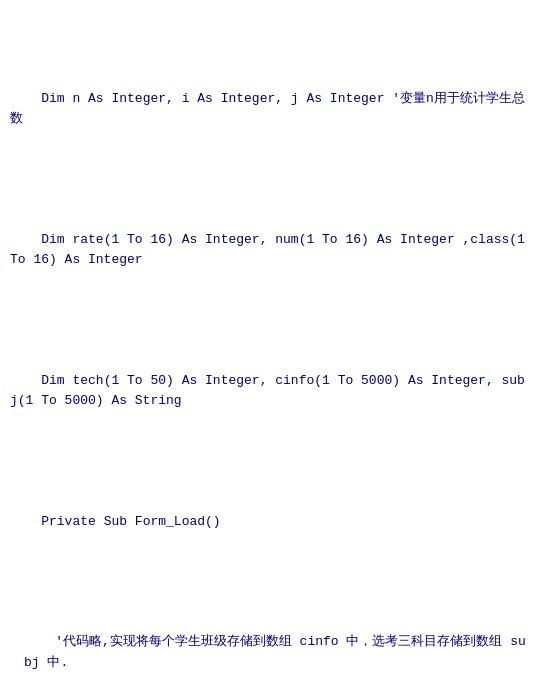  I want to click on line-3-text: Dim tech(1 To 50) As Integer, cinfo(1 To…, so click(268, 390).